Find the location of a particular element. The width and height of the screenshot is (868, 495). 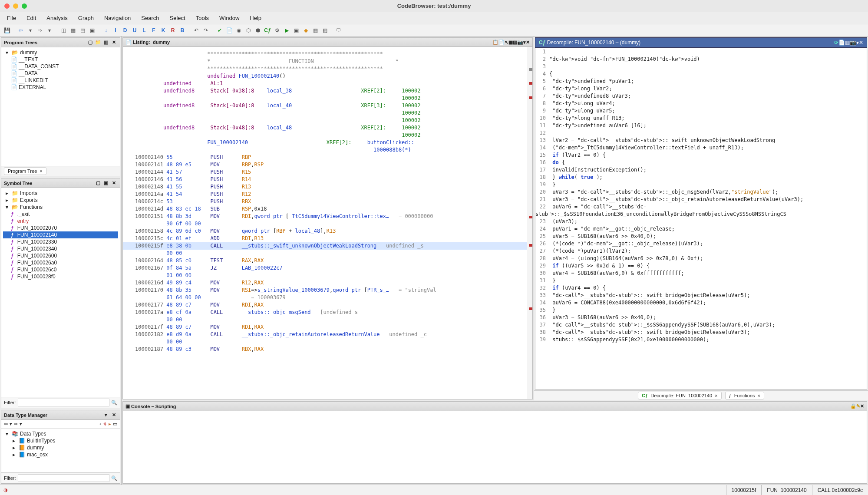

save-icon: 💾 is located at coordinates (7, 30).